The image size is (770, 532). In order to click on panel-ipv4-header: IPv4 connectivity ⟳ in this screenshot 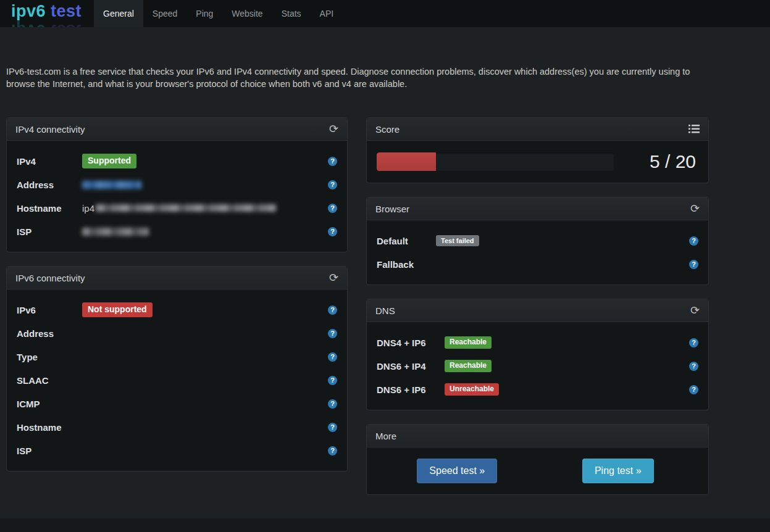, I will do `click(177, 130)`.